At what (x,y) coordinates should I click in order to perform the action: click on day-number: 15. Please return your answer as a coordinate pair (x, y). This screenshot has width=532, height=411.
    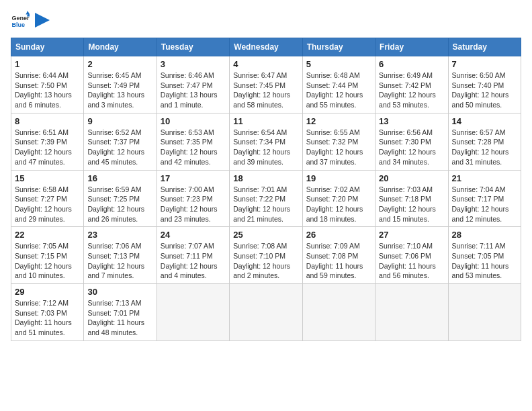
    Looking at the image, I should click on (47, 179).